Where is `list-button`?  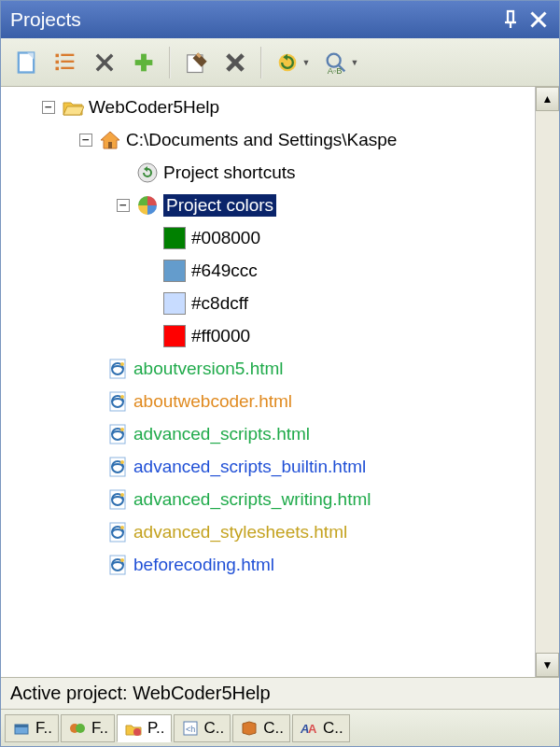
list-button is located at coordinates (65, 63).